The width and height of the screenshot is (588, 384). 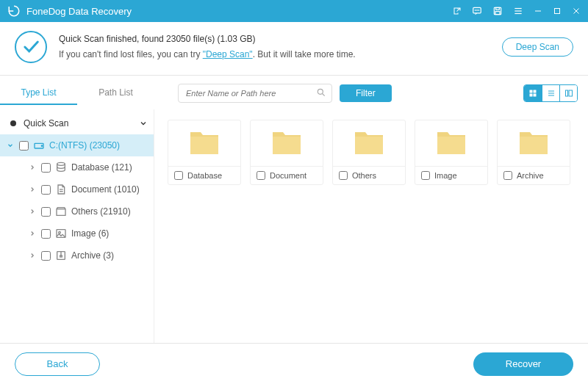 What do you see at coordinates (533, 93) in the screenshot?
I see `grid-view-icon` at bounding box center [533, 93].